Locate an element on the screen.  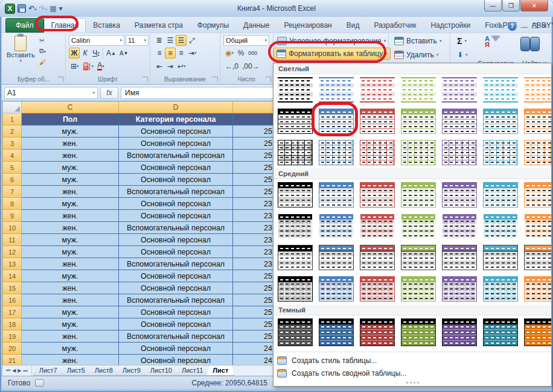
new-pivot-style-item: Создать стиль сводной таблицы... is located at coordinates (412, 373).